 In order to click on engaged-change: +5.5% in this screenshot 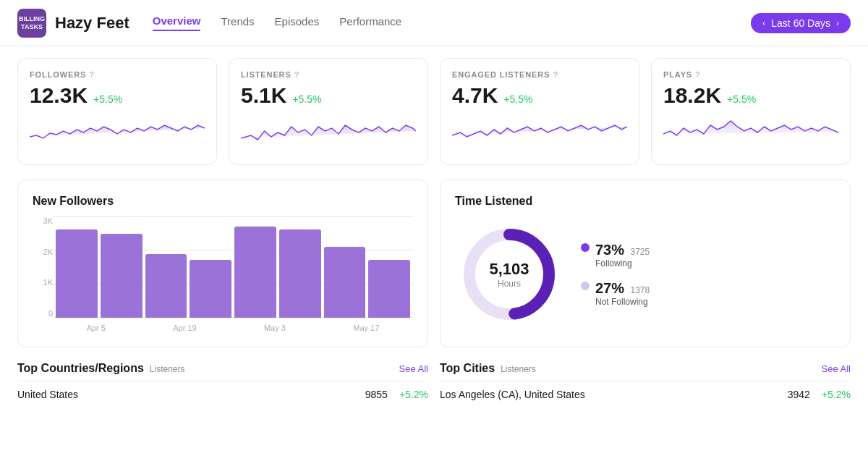, I will do `click(518, 99)`.